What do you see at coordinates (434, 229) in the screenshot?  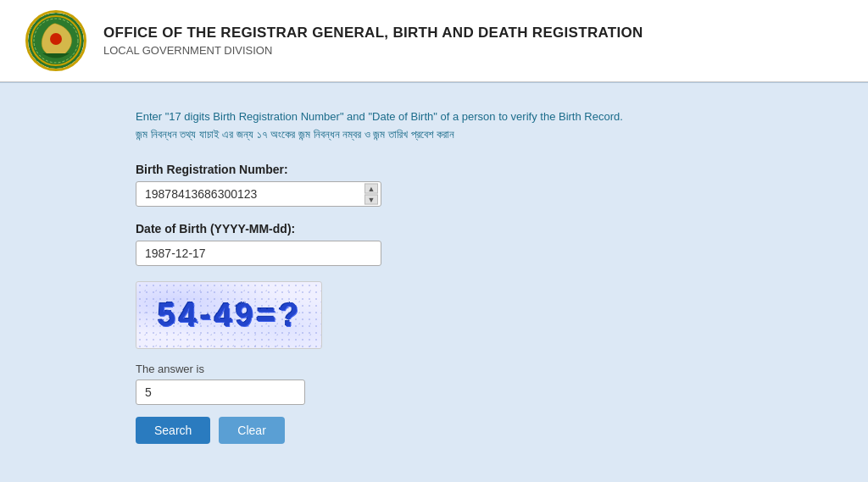 I see `dob-label: Date of Birth (YYYY-MM-dd):` at bounding box center [434, 229].